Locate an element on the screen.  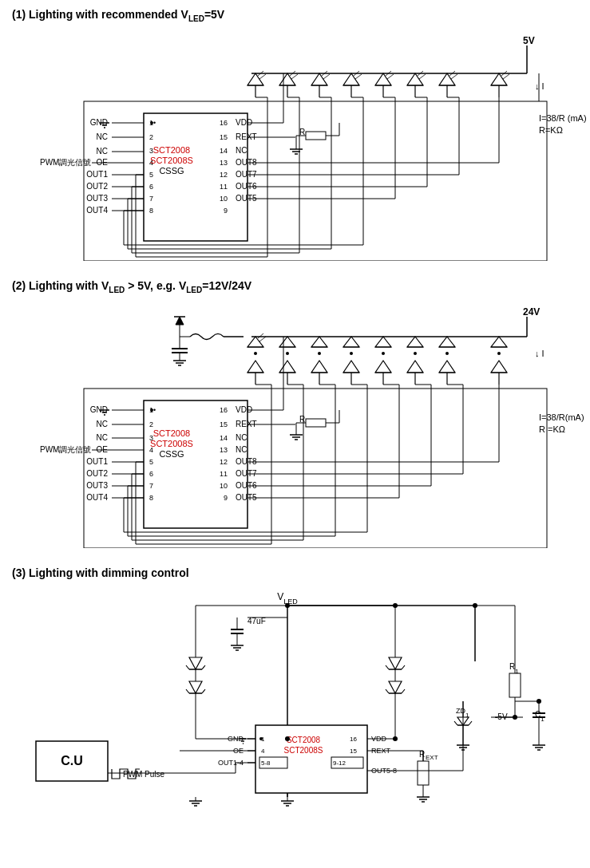
s2-ic-cssg: CSSG is located at coordinates (171, 454).